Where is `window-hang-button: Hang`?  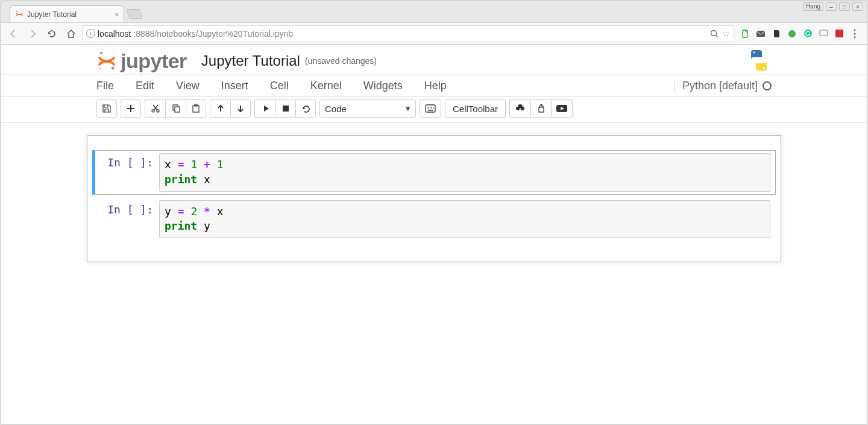 window-hang-button: Hang is located at coordinates (813, 7).